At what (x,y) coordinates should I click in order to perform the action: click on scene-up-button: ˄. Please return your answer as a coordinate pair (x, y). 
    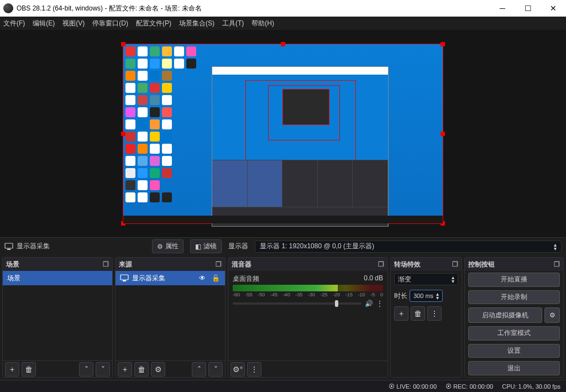
    Looking at the image, I should click on (86, 369).